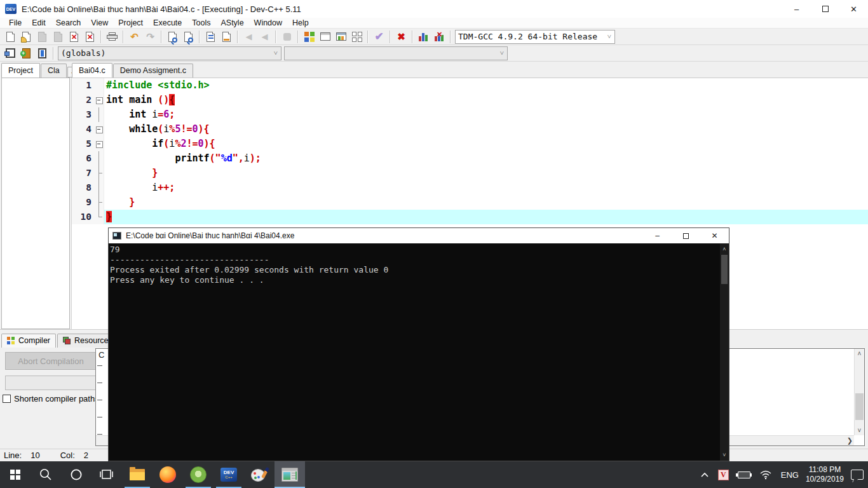 The image size is (868, 488). What do you see at coordinates (15, 23) in the screenshot?
I see `menu-item-file: File` at bounding box center [15, 23].